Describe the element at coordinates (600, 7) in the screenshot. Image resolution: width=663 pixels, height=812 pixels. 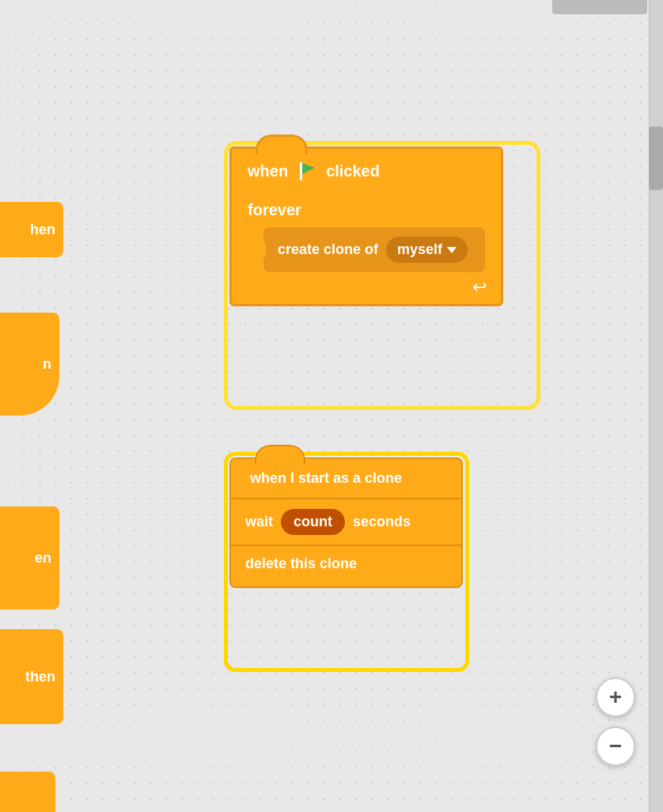
I see `top-bar-hint` at that location.